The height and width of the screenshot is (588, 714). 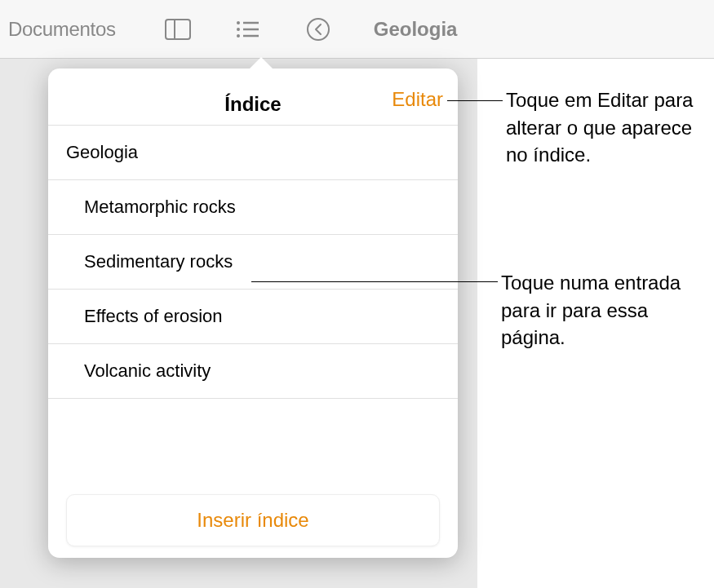 What do you see at coordinates (418, 99) in the screenshot?
I see `edit-button: Editar` at bounding box center [418, 99].